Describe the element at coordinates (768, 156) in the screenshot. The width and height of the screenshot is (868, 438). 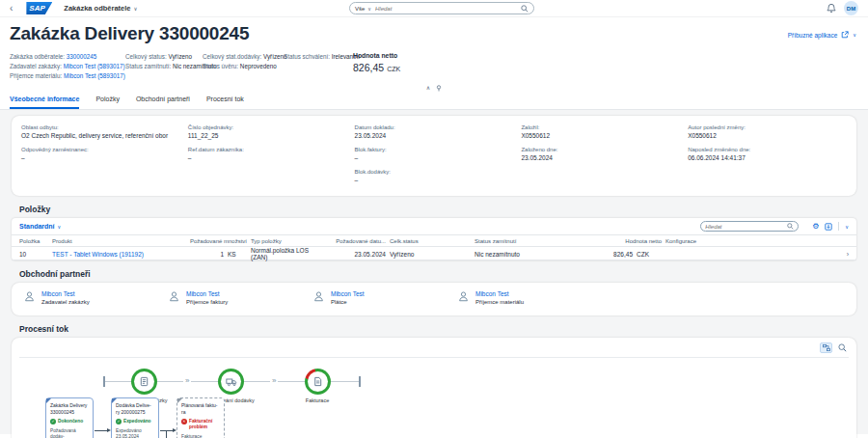
I see `info-col: Autor poslední změny:X0550612 Naposled z…` at that location.